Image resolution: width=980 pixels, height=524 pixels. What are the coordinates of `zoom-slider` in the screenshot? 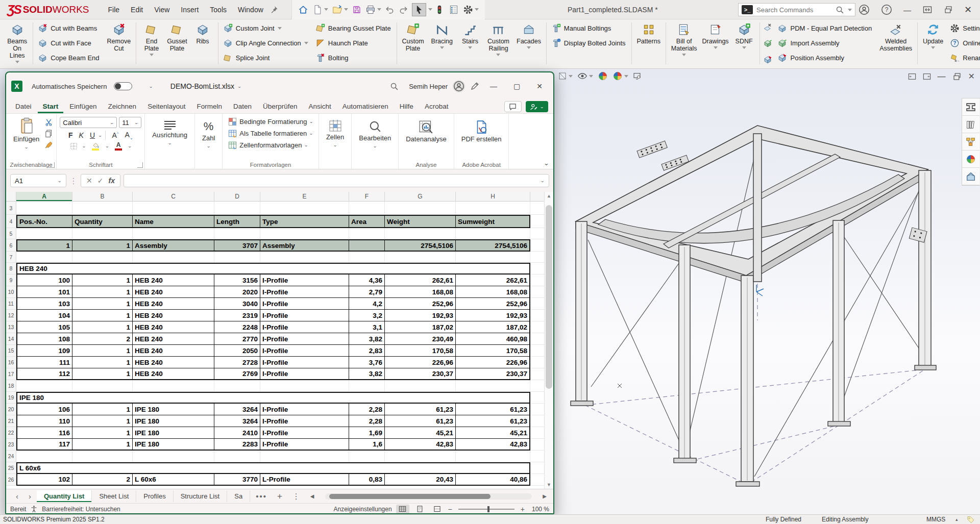 It's located at (486, 509).